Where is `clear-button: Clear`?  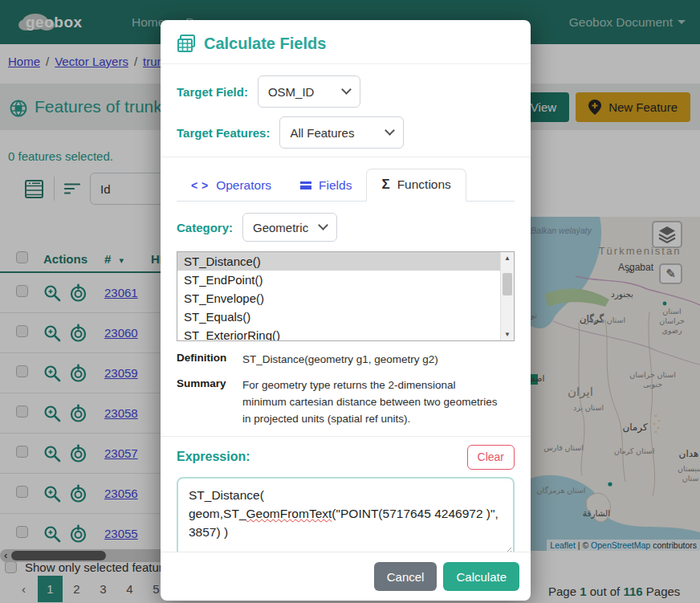
clear-button: Clear is located at coordinates (491, 458).